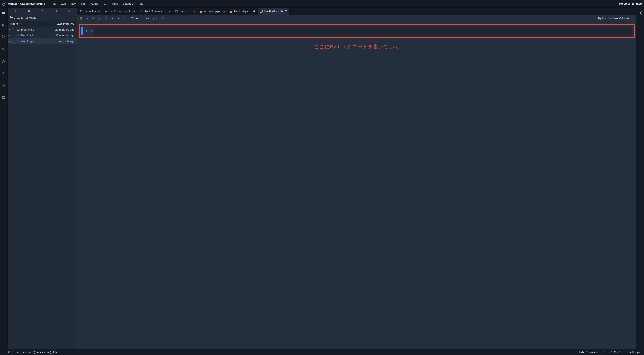  Describe the element at coordinates (588, 352) in the screenshot. I see `status-mode: Mode: Command` at that location.